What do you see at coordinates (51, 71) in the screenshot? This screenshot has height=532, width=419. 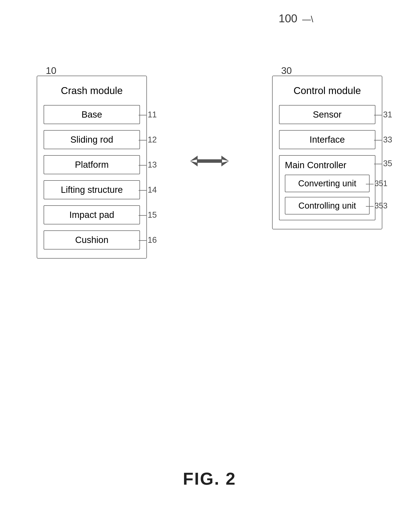 I see `crash-module-ref: 10` at bounding box center [51, 71].